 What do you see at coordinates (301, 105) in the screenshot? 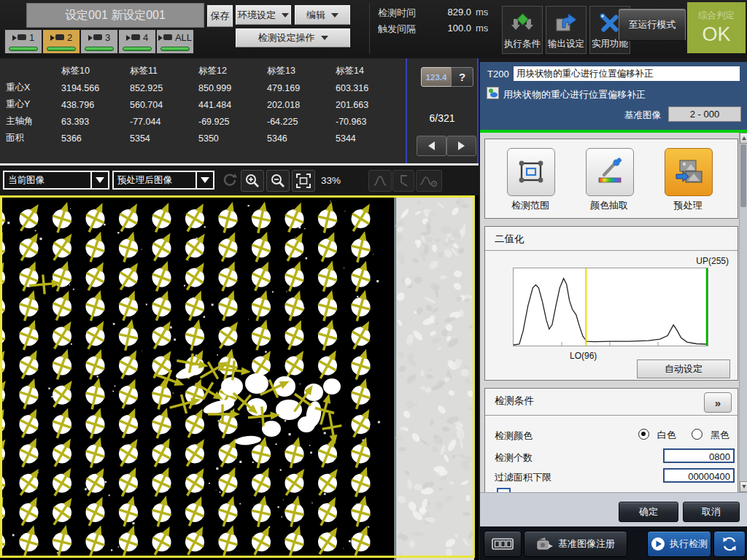
I see `table-cell: 202.018` at bounding box center [301, 105].